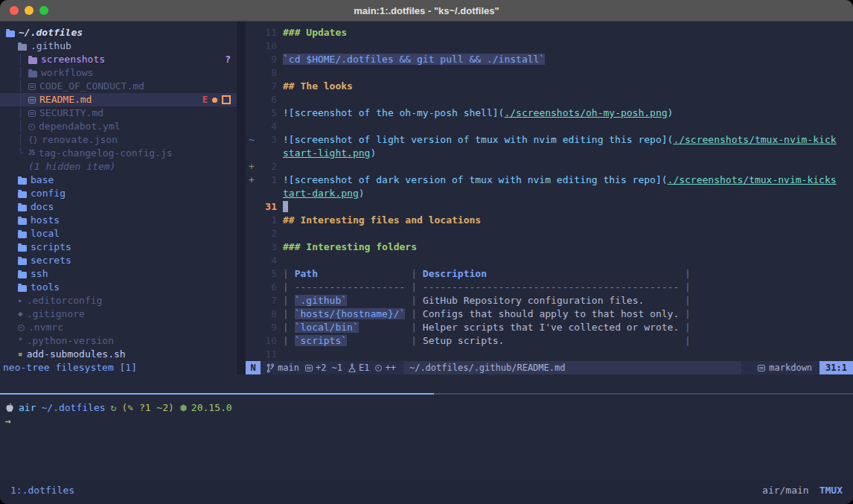  What do you see at coordinates (837, 368) in the screenshot?
I see `cursor-position: 31:1` at bounding box center [837, 368].